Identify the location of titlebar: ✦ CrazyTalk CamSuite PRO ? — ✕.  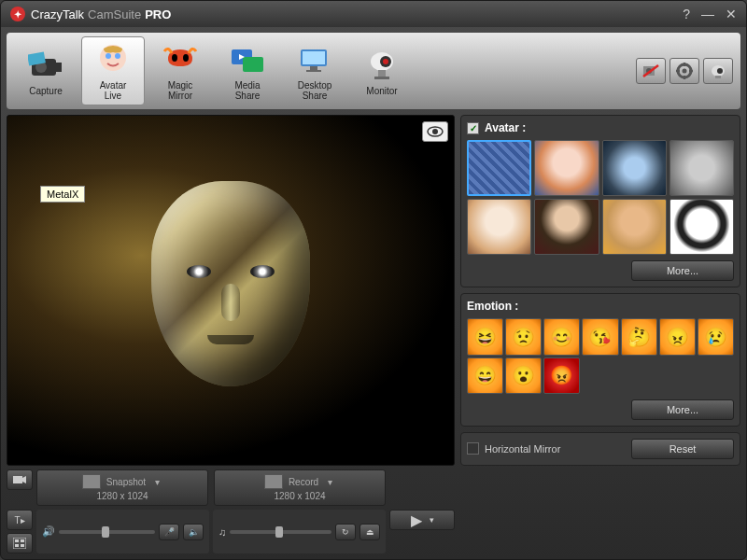
(374, 14).